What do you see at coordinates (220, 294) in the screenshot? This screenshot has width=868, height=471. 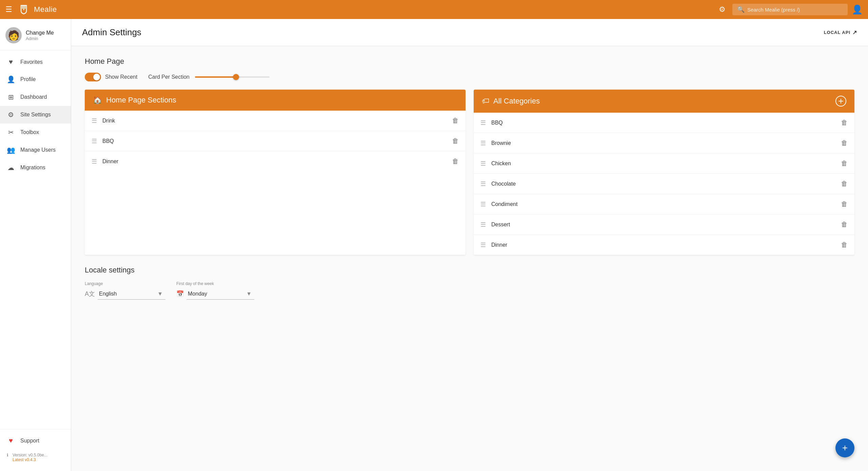 I see `first-day-select: Monday Sunday Saturday` at bounding box center [220, 294].